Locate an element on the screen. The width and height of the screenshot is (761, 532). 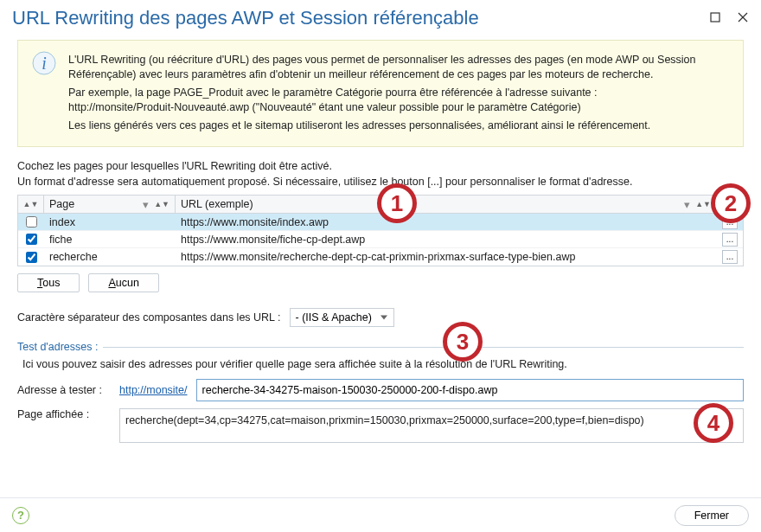
address-test-row: Adresse à tester : http://monsite/ is located at coordinates (380, 390).